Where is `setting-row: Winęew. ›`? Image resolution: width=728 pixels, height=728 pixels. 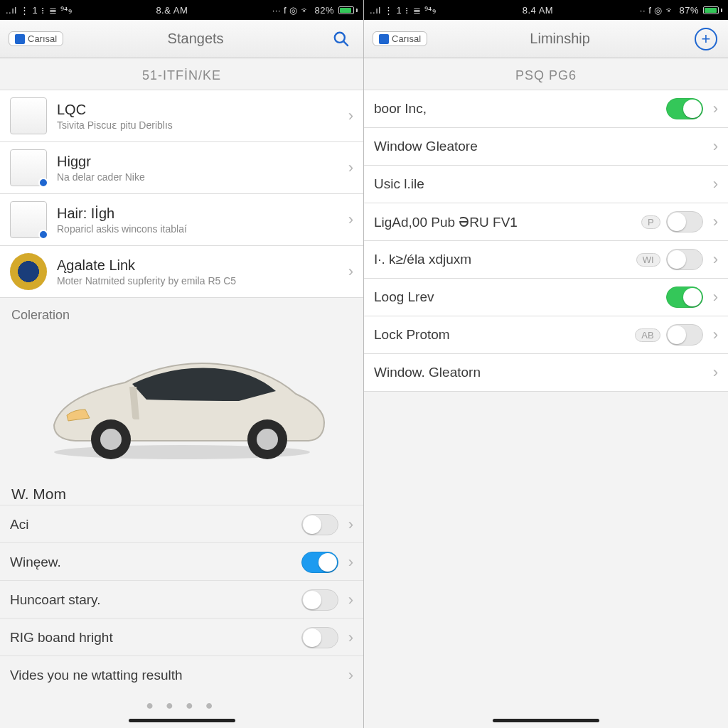 setting-row: Winęew. › is located at coordinates (182, 562).